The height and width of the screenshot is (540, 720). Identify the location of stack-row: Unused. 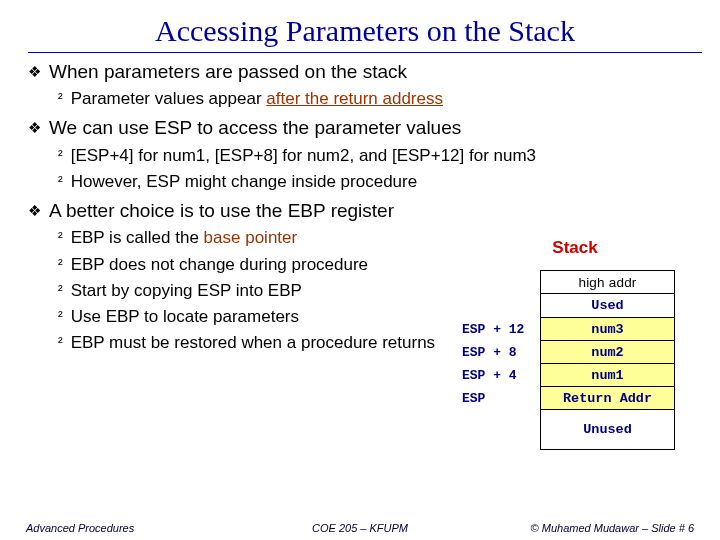
(575, 430).